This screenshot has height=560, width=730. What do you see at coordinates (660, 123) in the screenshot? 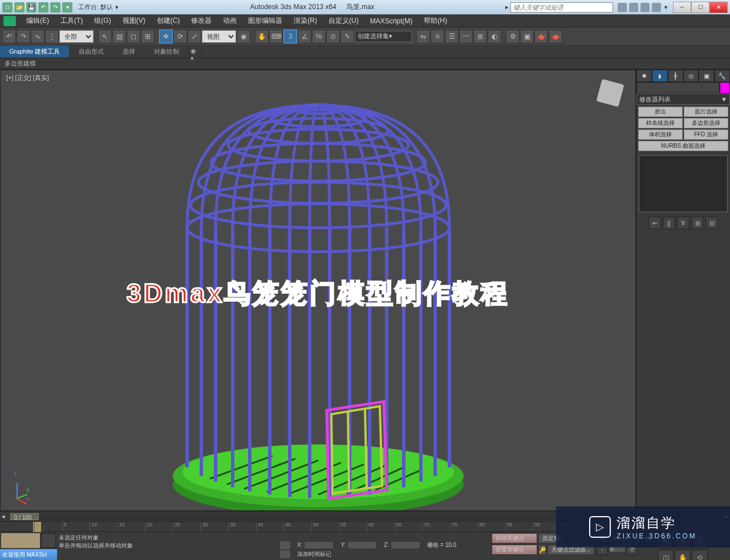
I see `mod-spline-select: 样条线选择` at bounding box center [660, 123].